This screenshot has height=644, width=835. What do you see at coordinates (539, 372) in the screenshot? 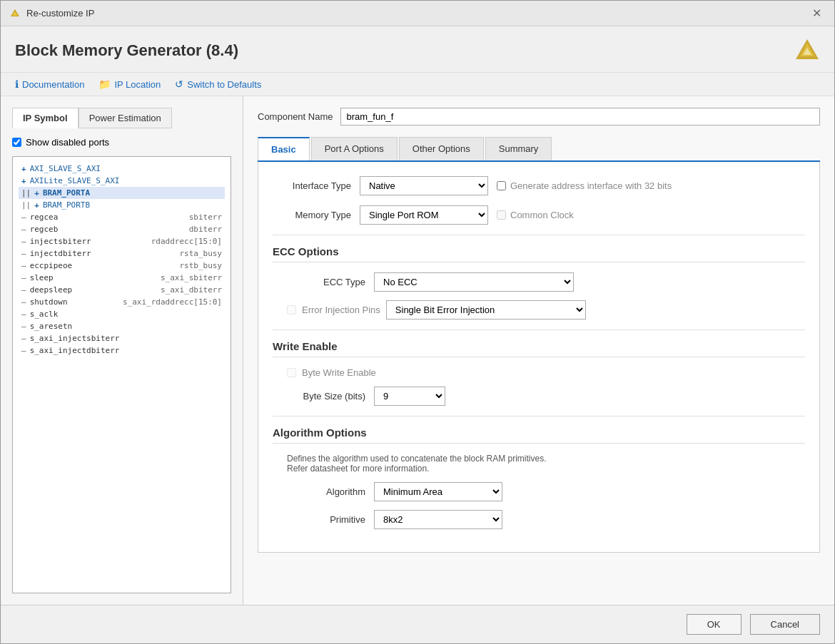
I see `byte-write-row: Byte Write Enable` at bounding box center [539, 372].